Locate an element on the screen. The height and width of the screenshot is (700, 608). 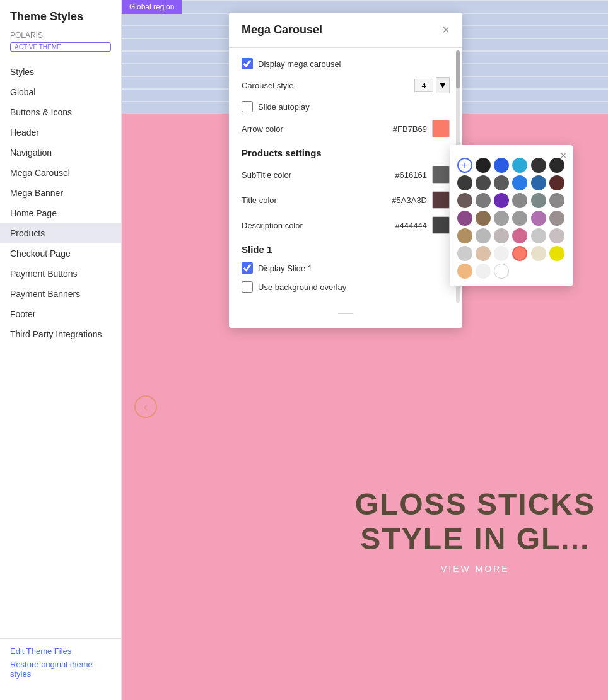
arrow-color-swatch is located at coordinates (441, 129).